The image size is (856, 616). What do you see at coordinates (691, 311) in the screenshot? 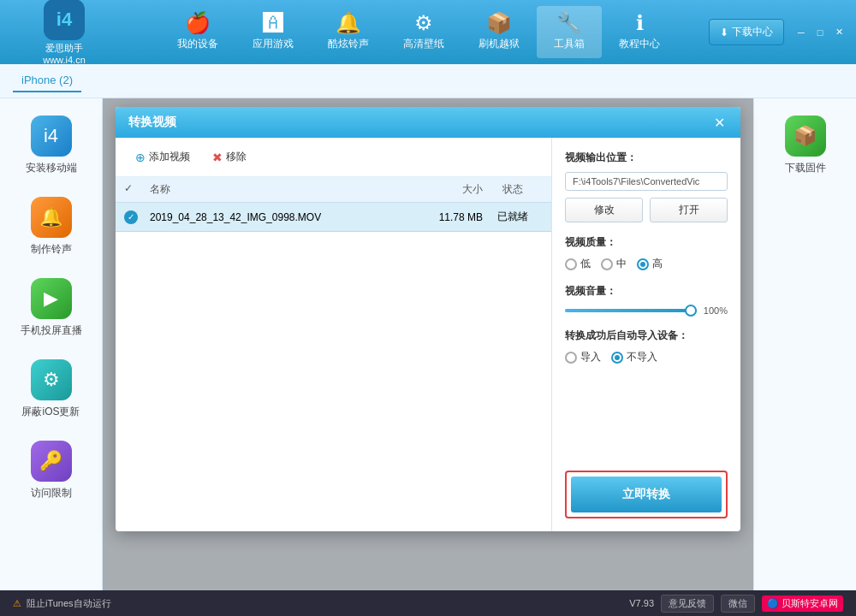
I see `volume-slider-thumb` at bounding box center [691, 311].